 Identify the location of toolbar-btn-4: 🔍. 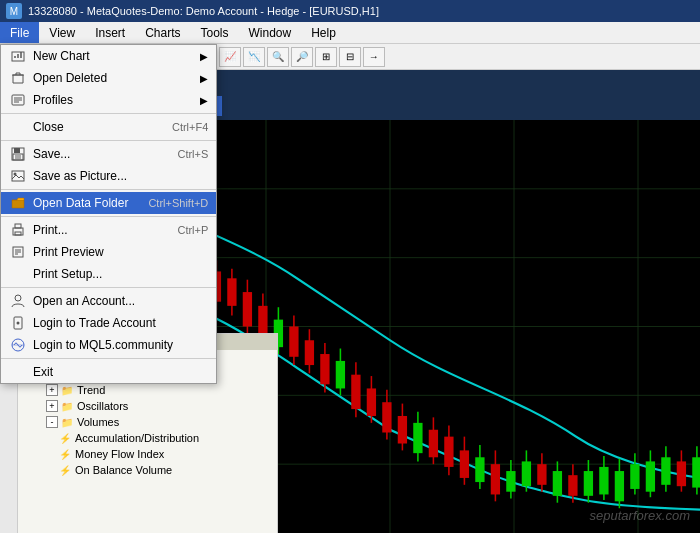
(278, 57).